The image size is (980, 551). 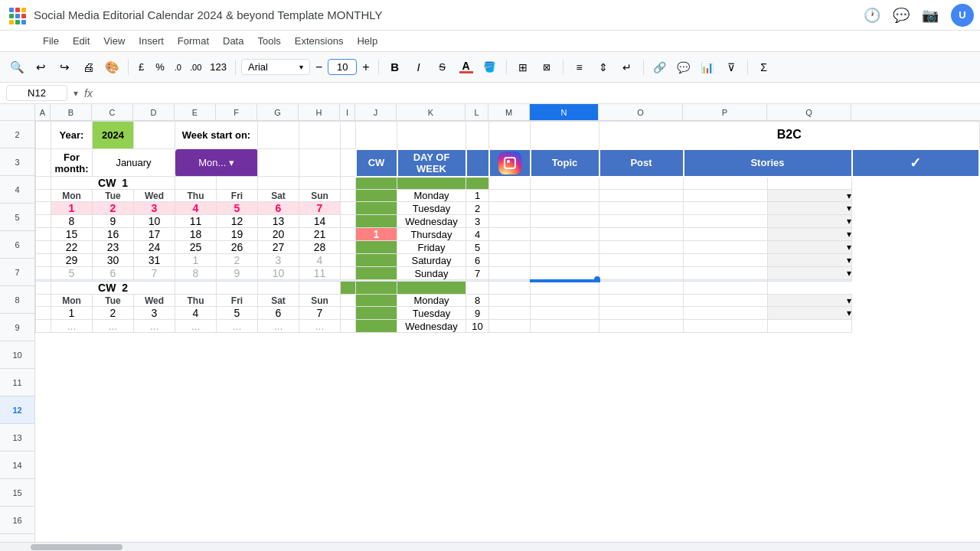 What do you see at coordinates (810, 222) in the screenshot?
I see `cell-Q7-dropdown: ▾` at bounding box center [810, 222].